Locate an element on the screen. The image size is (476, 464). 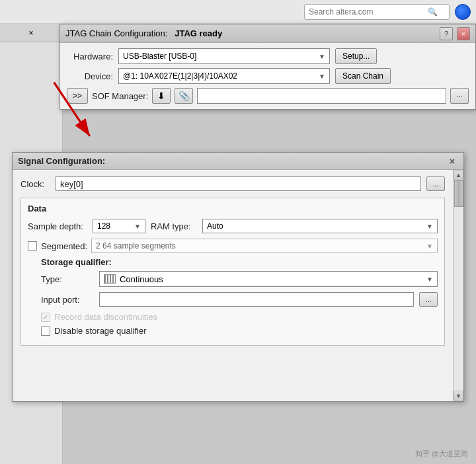
type-row: Type: Continuous ▼ is located at coordinates (239, 279).